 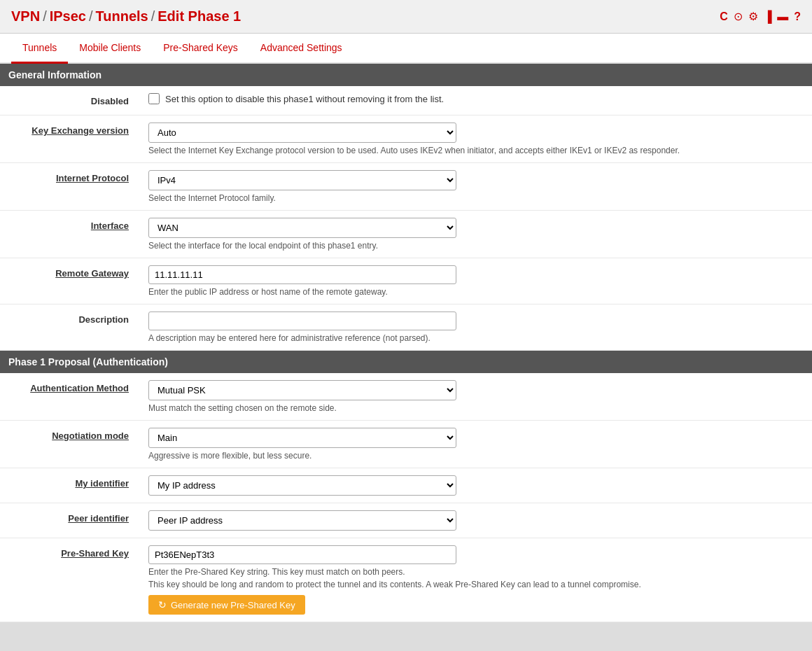 I want to click on tab-mobile-clients: Mobile Clients, so click(x=110, y=49).